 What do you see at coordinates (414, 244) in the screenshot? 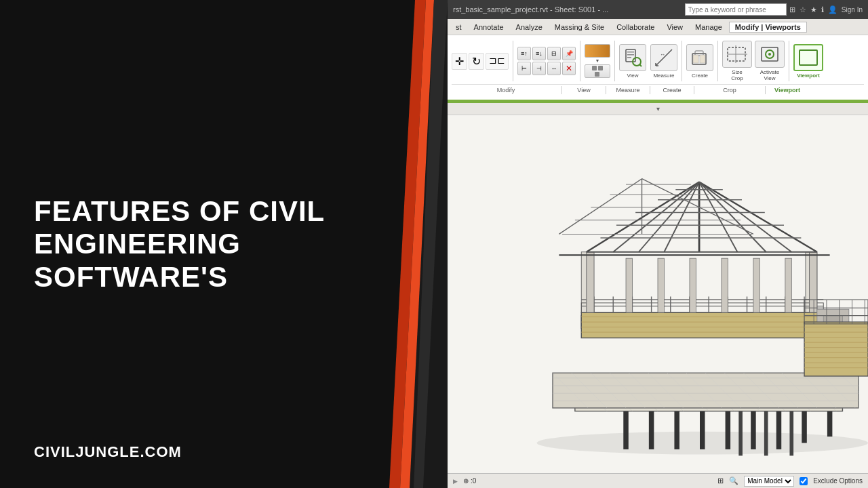
I see `diagonal-overlay` at bounding box center [414, 244].